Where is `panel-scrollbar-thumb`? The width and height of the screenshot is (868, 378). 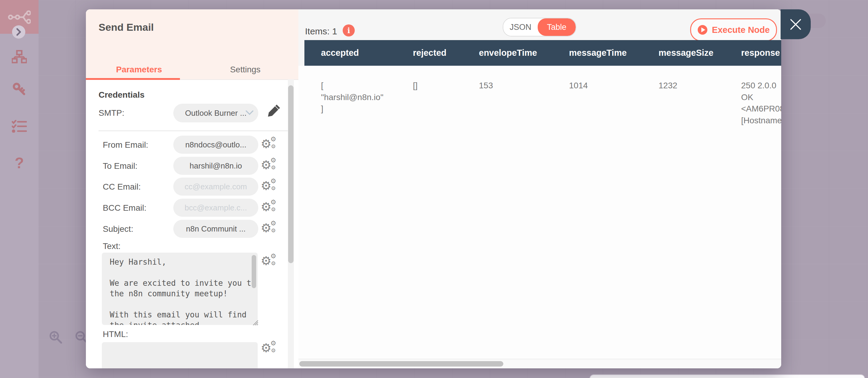 panel-scrollbar-thumb is located at coordinates (291, 174).